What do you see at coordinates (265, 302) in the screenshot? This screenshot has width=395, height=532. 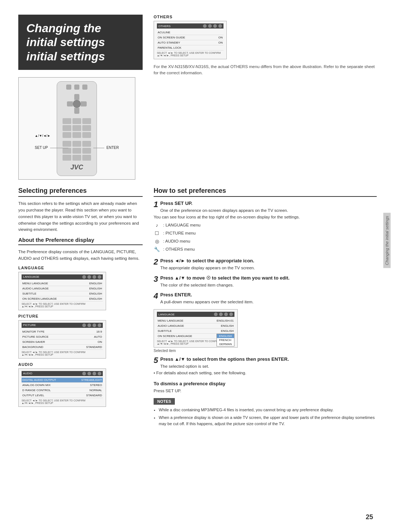 I see `step-4-body: A pull-down menu appears over the select…` at bounding box center [265, 302].